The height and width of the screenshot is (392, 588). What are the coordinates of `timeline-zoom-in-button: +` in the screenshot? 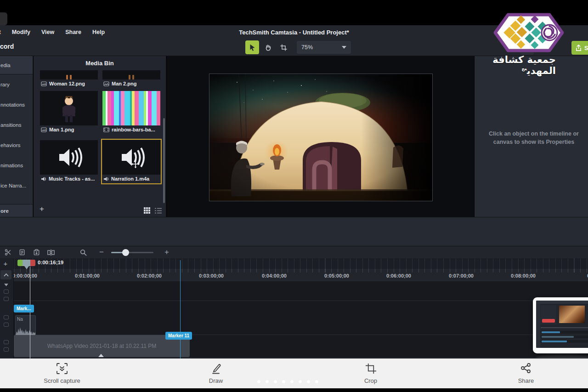 It's located at (167, 252).